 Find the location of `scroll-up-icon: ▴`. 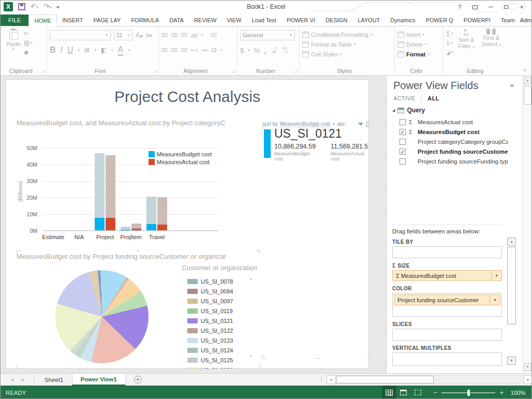

scroll-up-icon: ▴ is located at coordinates (251, 278).